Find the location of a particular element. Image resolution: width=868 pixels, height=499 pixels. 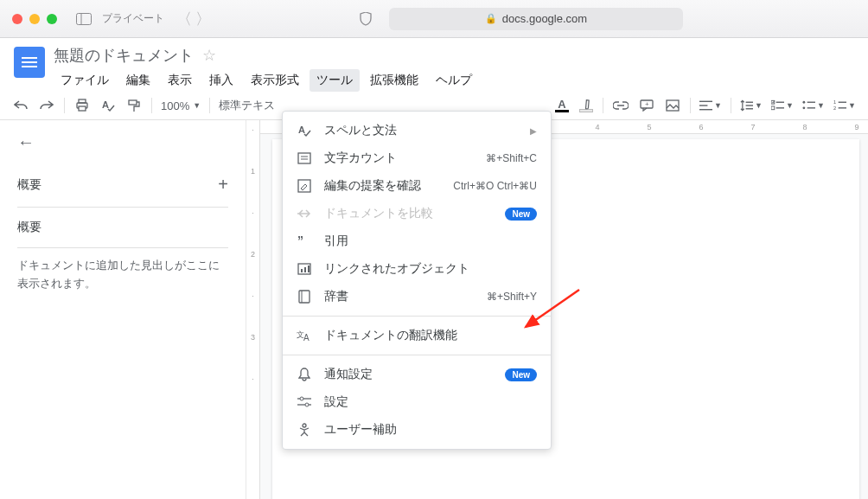

comment-button: + is located at coordinates (647, 106).